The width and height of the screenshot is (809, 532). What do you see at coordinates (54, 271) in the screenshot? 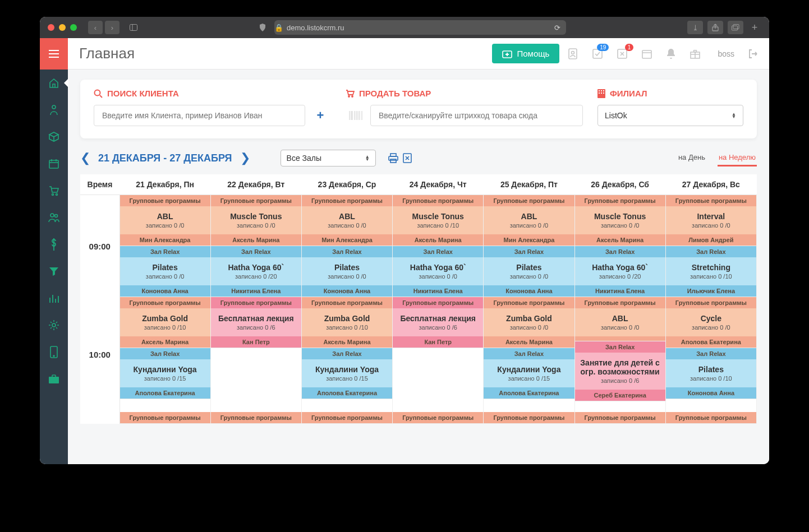
I see `nav-filter` at bounding box center [54, 271].